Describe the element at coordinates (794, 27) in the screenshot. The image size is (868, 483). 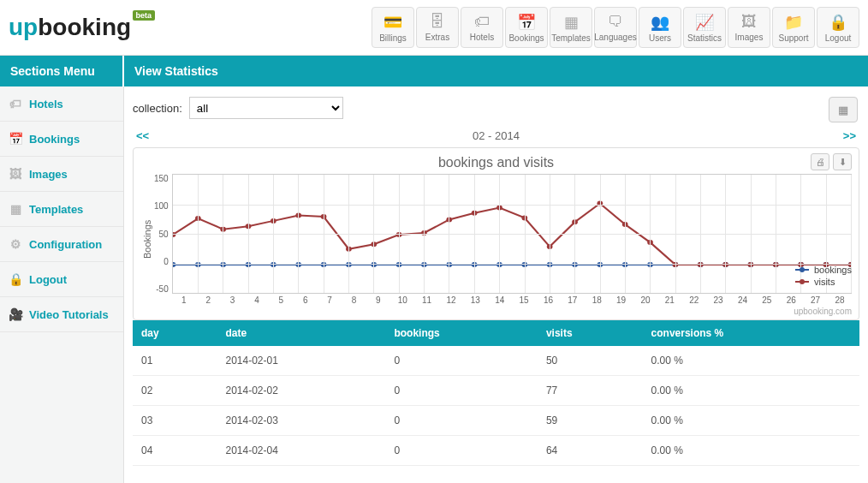
I see `topnav-support: 📁Support` at that location.